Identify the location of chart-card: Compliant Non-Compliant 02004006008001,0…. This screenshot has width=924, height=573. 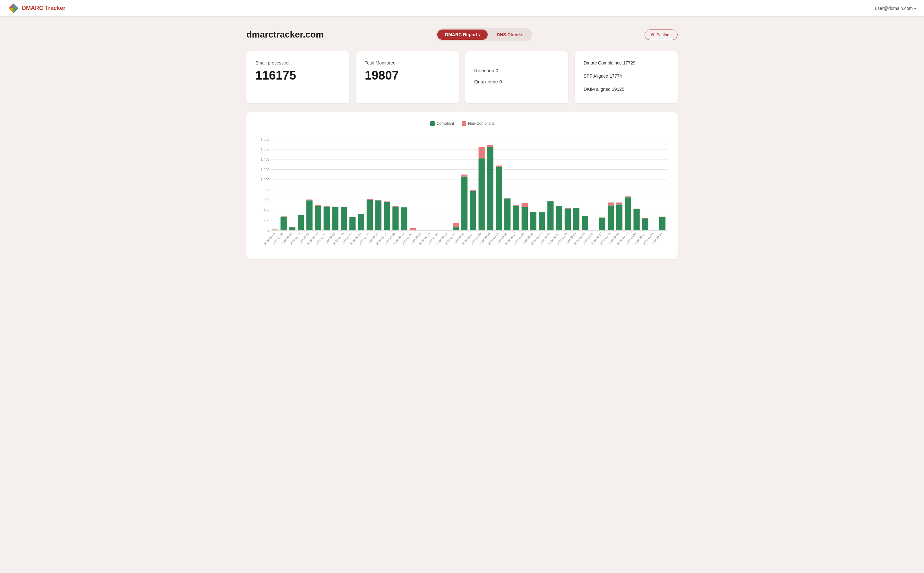
(462, 186).